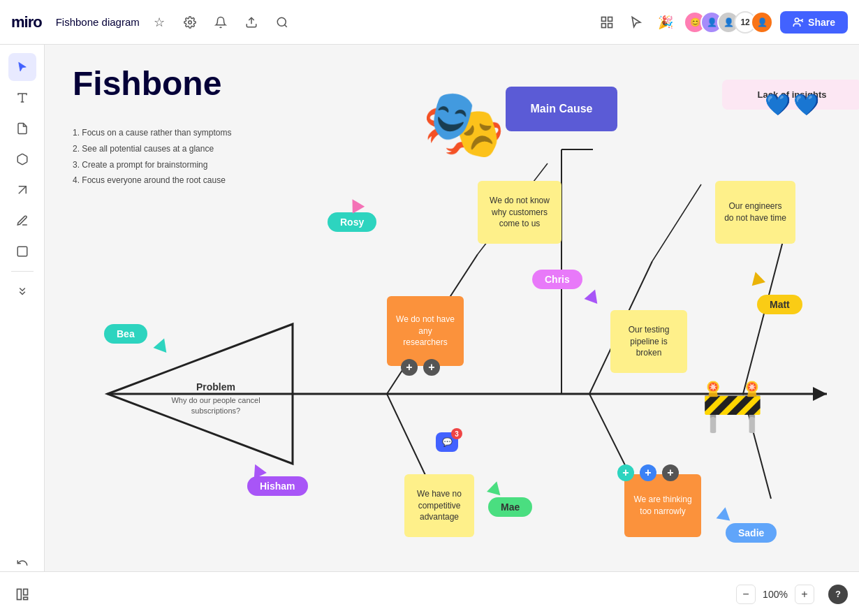 This screenshot has height=616, width=859. Describe the element at coordinates (792, 594) in the screenshot. I see `zoom-controls: − 100% + ?` at that location.